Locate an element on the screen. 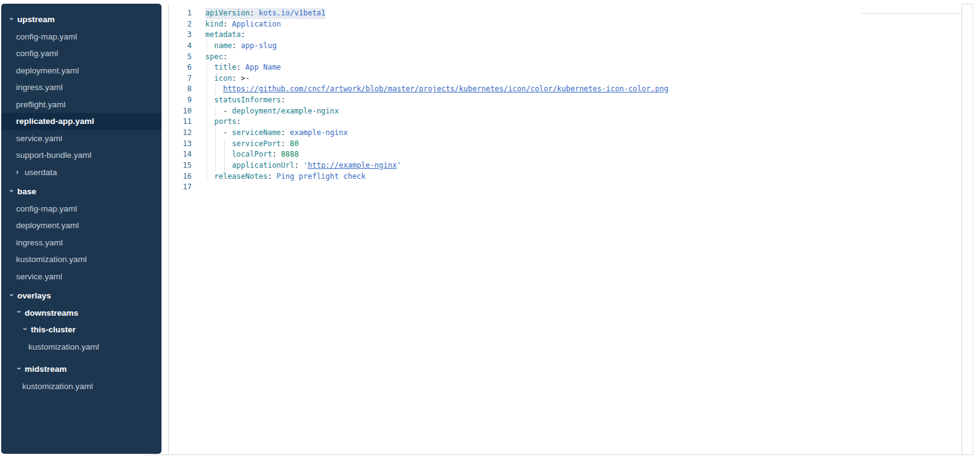  code-line: 4 name: app-slug is located at coordinates (571, 46).